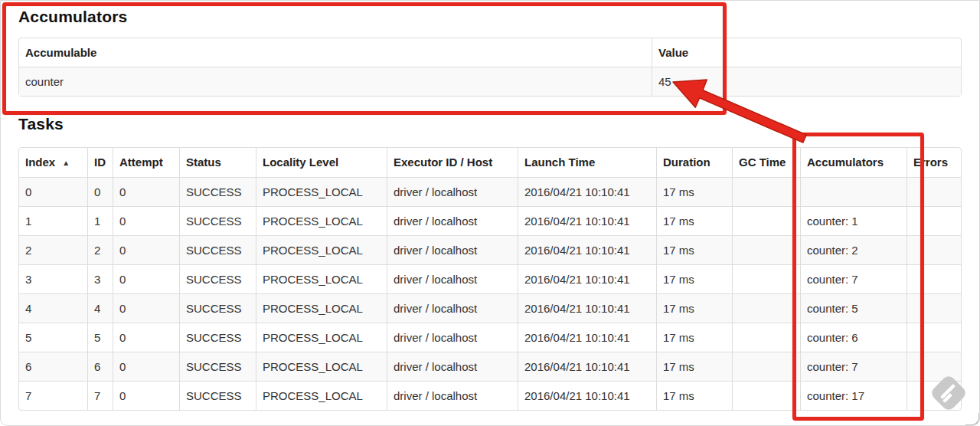  What do you see at coordinates (452, 162) in the screenshot?
I see `column-header-executor_id_host: Executor ID / Host` at bounding box center [452, 162].